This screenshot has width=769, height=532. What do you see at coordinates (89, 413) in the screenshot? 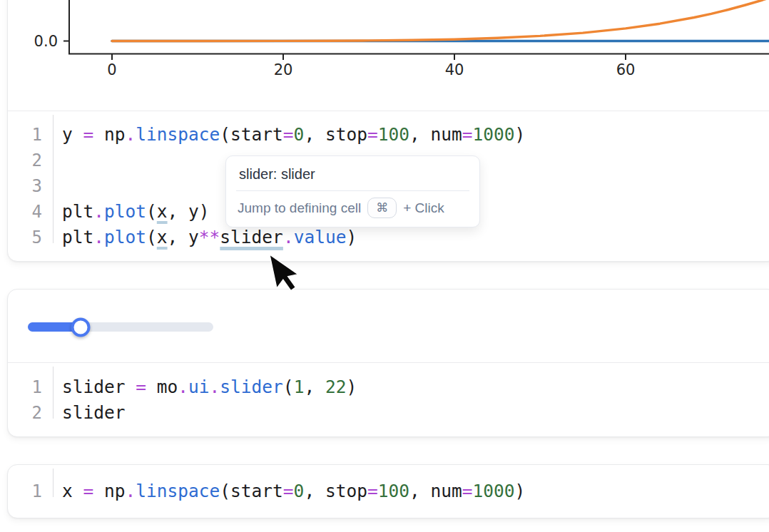
I see `code-text: slider` at bounding box center [89, 413].